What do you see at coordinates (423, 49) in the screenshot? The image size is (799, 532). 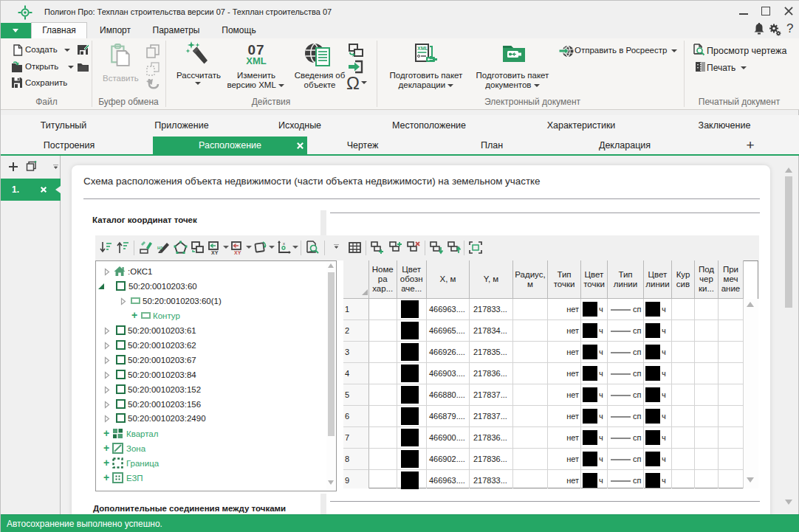 I see `svg-text: XML` at bounding box center [423, 49].